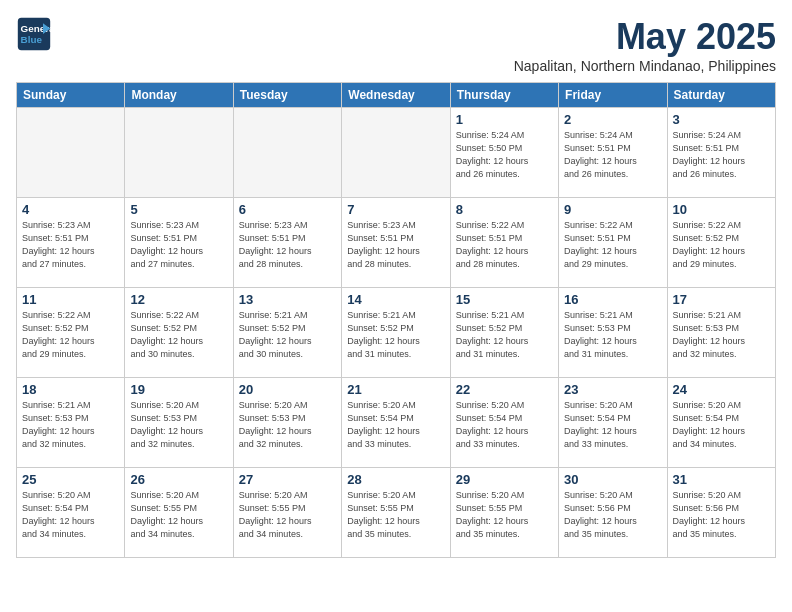  Describe the element at coordinates (396, 333) in the screenshot. I see `calendar-cell: 14Sunrise: 5:21 AM Sunset: 5:52 PM Dayli…` at that location.